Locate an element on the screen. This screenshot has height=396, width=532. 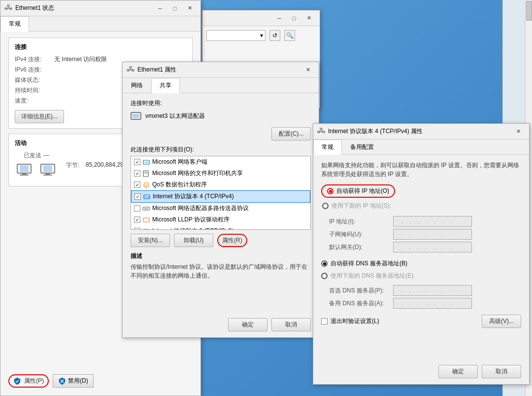
checkbox-3: ✓ is located at coordinates (138, 196).